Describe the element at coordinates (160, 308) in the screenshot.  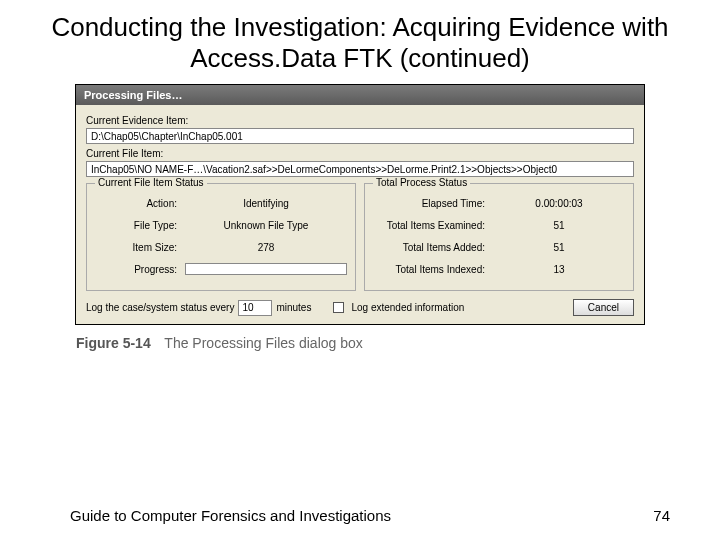
I see `log-interval-prefix: Log the case/system status every` at that location.